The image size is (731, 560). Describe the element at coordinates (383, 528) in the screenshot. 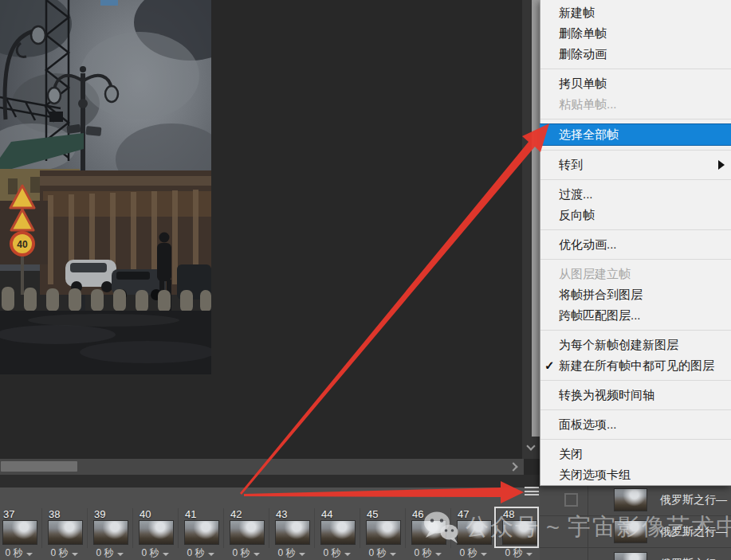

I see `frame-45: 45` at that location.